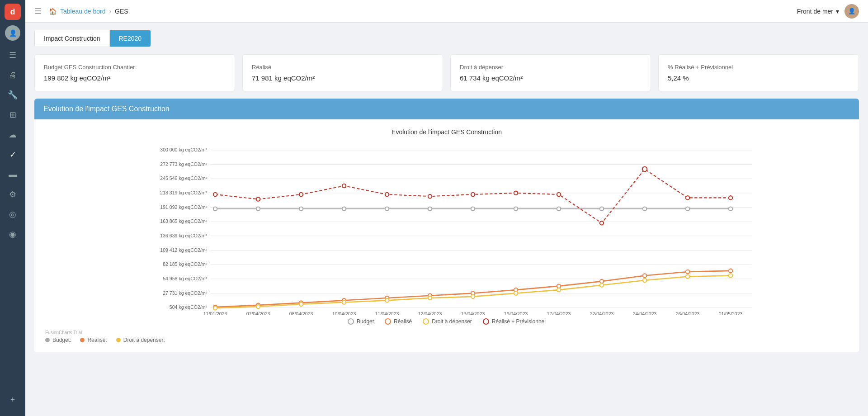 The width and height of the screenshot is (868, 416). I want to click on kpi-realise-label: Réalisé, so click(343, 67).